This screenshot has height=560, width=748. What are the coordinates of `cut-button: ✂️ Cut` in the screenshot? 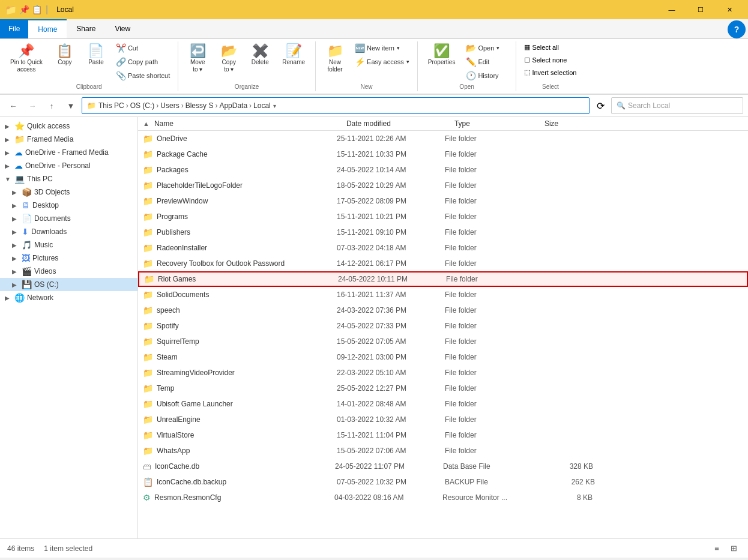 It's located at (143, 48).